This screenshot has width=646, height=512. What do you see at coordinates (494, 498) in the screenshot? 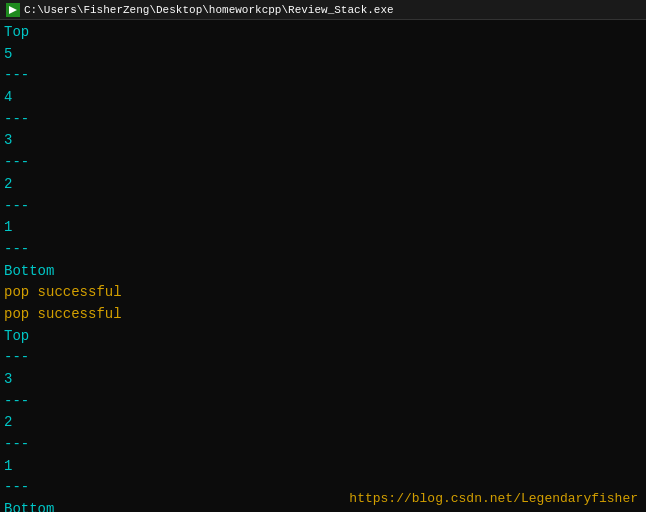
I see `watermark: https://blog.csdn.net/Legendaryfisher` at bounding box center [494, 498].